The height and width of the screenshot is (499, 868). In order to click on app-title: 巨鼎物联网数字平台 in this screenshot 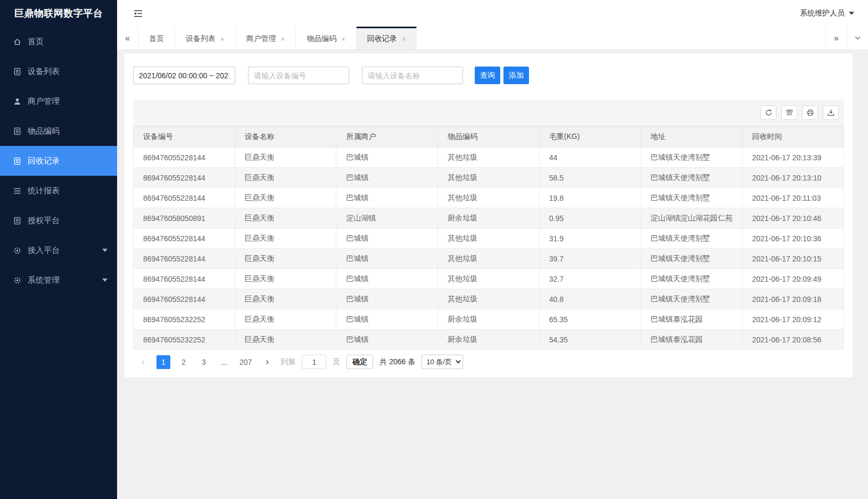, I will do `click(59, 13)`.